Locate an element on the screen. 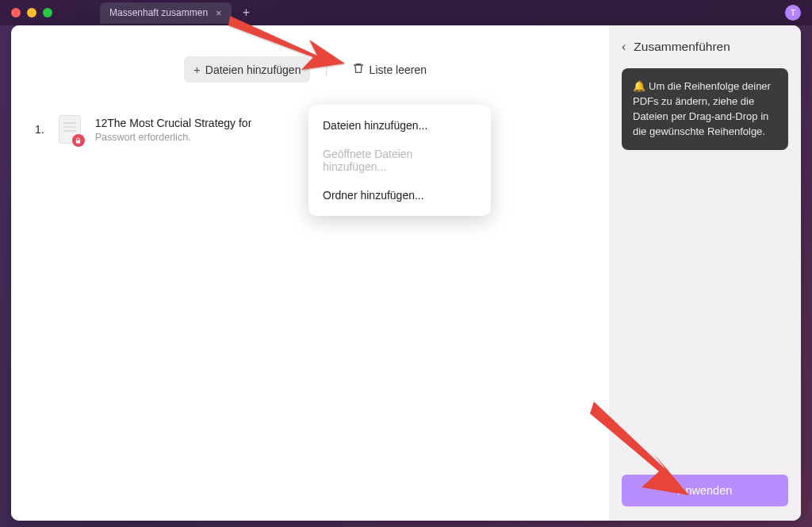  minimize-window-button is located at coordinates (32, 13).